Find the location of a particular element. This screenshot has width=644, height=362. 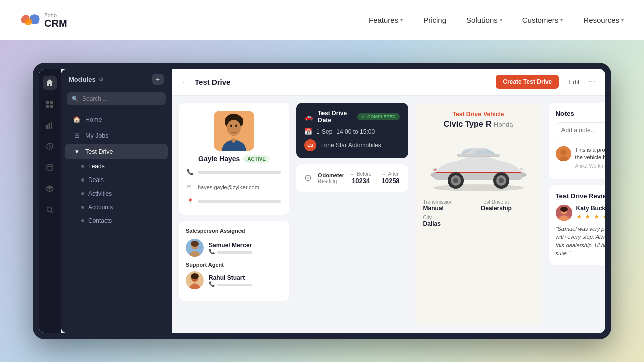

spec-testdriveat: Test Drive at Dealership is located at coordinates (507, 205).